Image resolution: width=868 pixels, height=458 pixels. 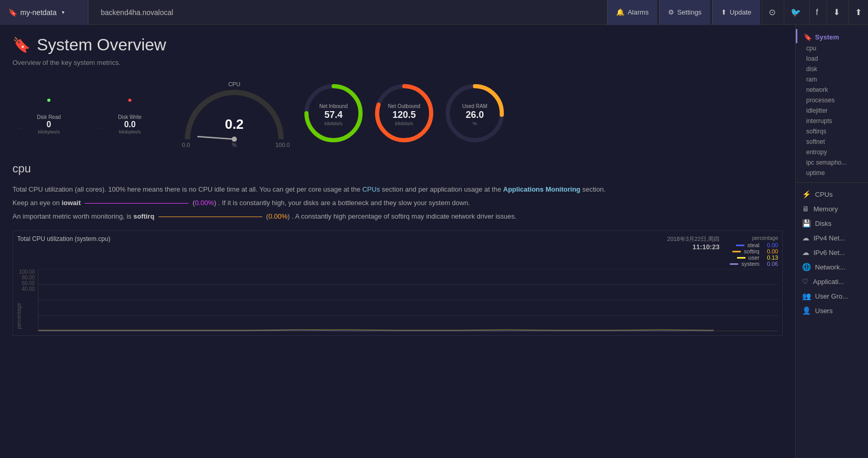 What do you see at coordinates (832, 48) in the screenshot?
I see `sidebar-item-cpu: cpu` at bounding box center [832, 48].